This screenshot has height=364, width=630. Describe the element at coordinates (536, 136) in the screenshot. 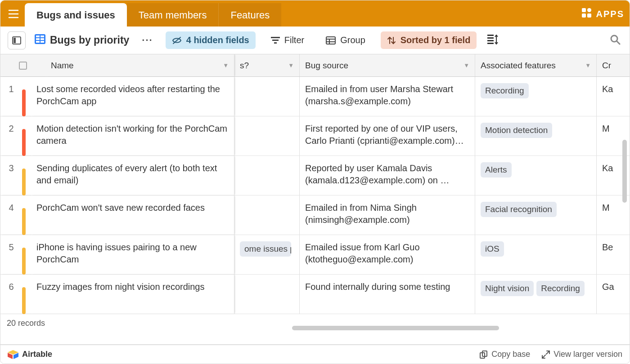

I see `cell-associated-features: Motion detection` at that location.